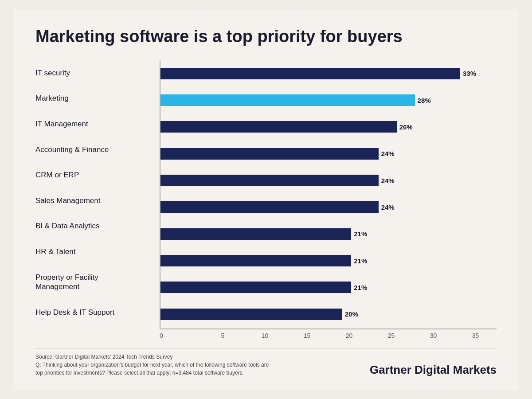  I want to click on bar-pct-8: 21%, so click(360, 287).